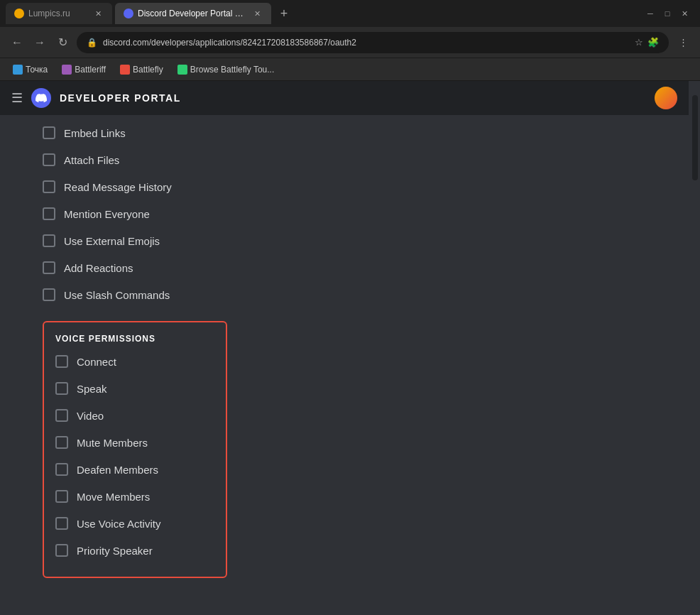 Image resolution: width=700 pixels, height=615 pixels. What do you see at coordinates (49, 133) in the screenshot?
I see `checkbox-embed-links` at bounding box center [49, 133].